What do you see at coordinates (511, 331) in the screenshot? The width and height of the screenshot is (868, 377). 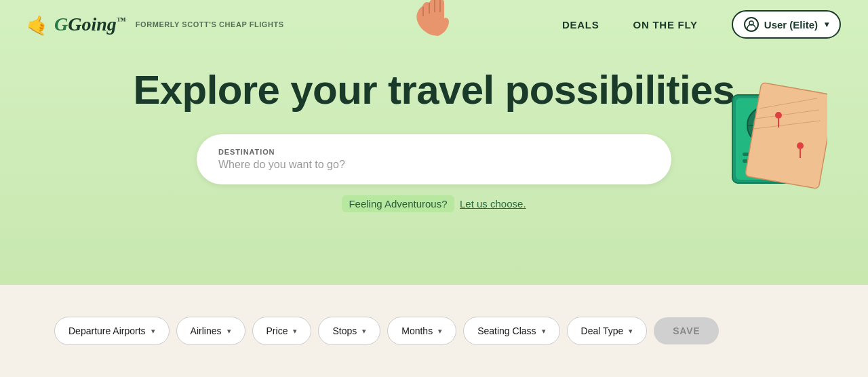 I see `seating-class-filter: Seating Class ▾` at bounding box center [511, 331].